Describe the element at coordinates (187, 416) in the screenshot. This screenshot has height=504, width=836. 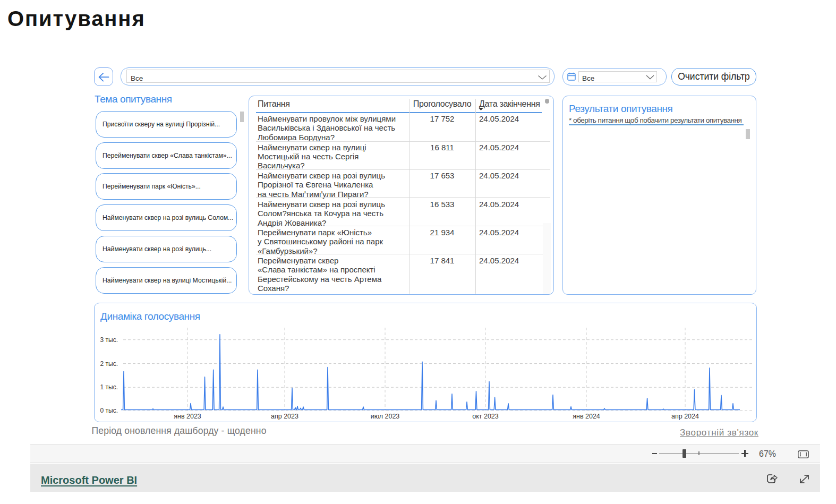
I see `svg-text: янв 2023` at that location.